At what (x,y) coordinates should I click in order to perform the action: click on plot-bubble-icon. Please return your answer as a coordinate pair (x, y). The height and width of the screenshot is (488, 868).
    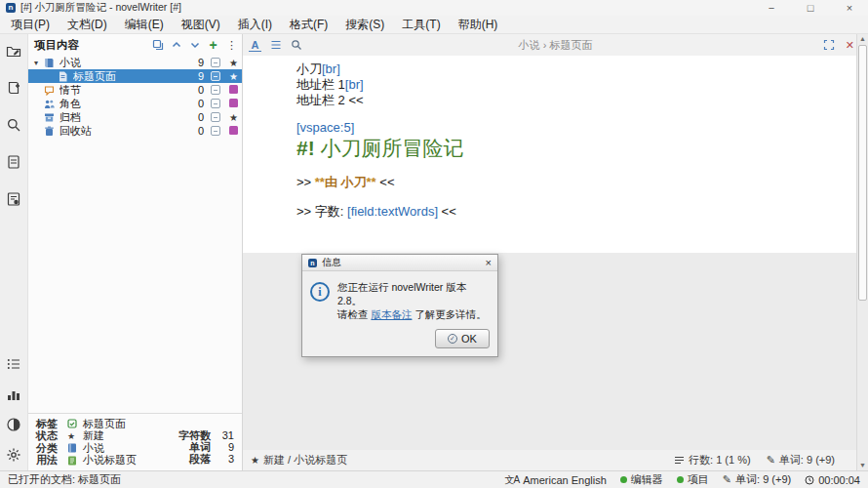
    Looking at the image, I should click on (50, 90).